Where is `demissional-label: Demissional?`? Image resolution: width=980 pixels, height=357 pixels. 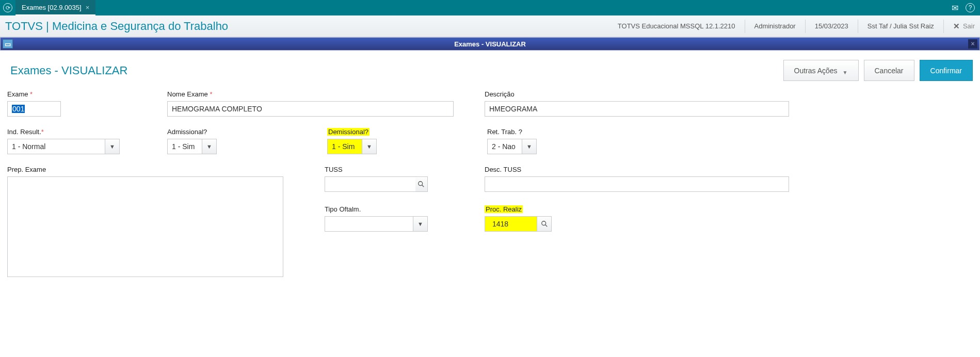 demissional-label: Demissional? is located at coordinates (405, 132).